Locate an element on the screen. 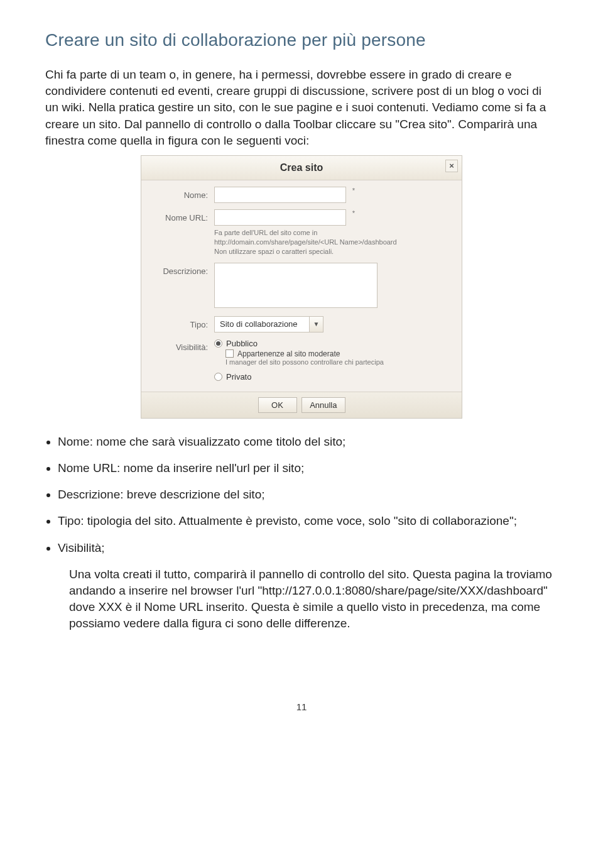 The width and height of the screenshot is (603, 868). close-icon: × is located at coordinates (452, 166).